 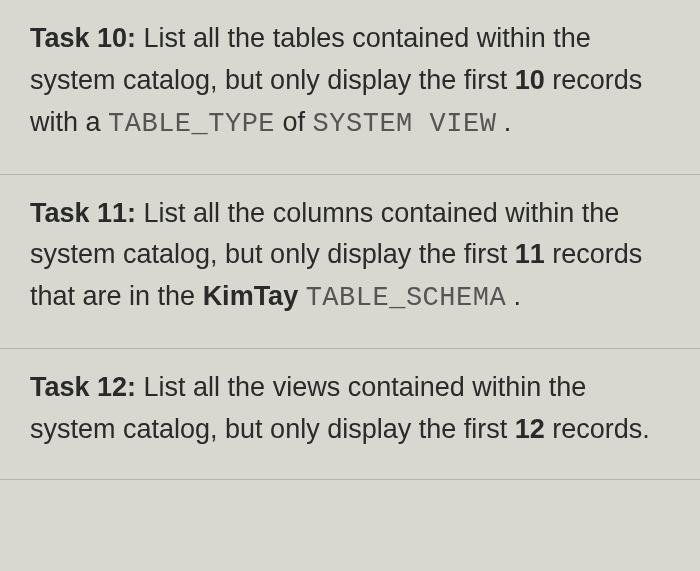 I want to click on task-10-part3: of, so click(x=294, y=122).